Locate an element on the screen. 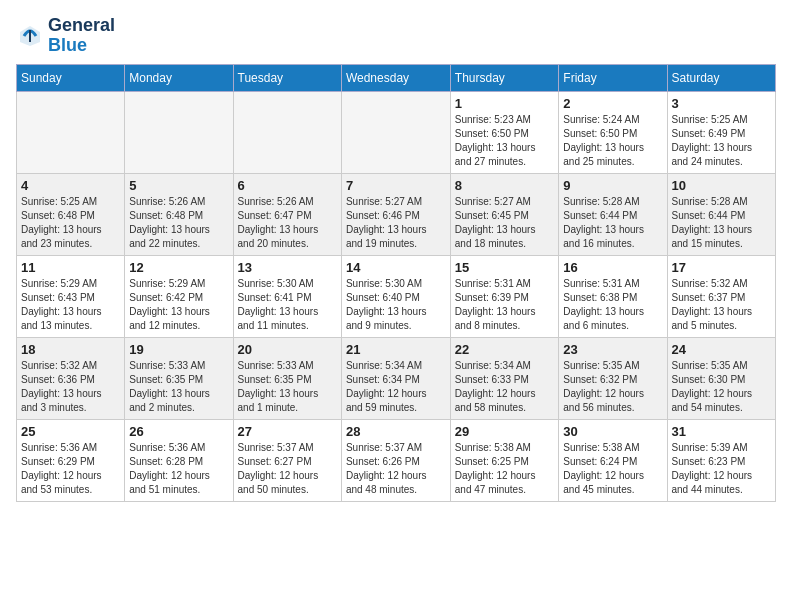 The image size is (792, 612). calendar-cell: 2Sunrise: 5:24 AM Sunset: 6:50 PM Daylig… is located at coordinates (613, 132).